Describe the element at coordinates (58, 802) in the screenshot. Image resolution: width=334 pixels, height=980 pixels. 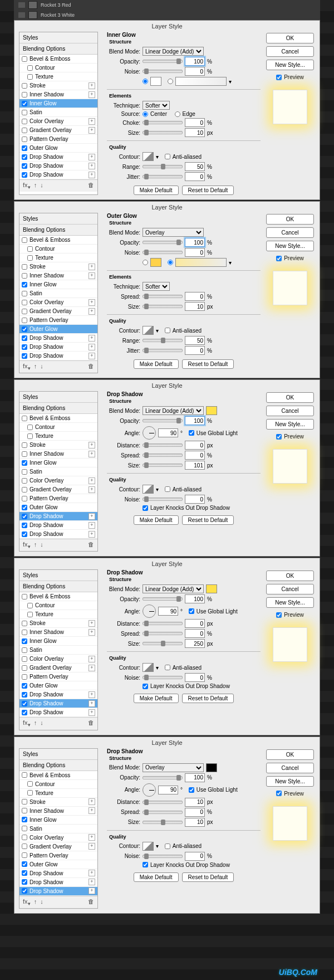
I see `style-item-stroke: Stroke+` at that location.